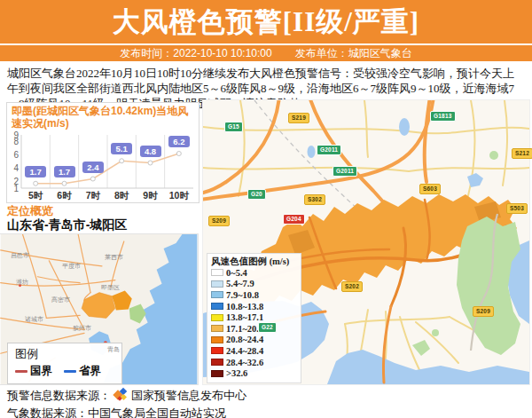 Image resolution: width=532 pixels, height=418 pixels. What do you see at coordinates (257, 194) in the screenshot?
I see `road-shield: G20` at bounding box center [257, 194].